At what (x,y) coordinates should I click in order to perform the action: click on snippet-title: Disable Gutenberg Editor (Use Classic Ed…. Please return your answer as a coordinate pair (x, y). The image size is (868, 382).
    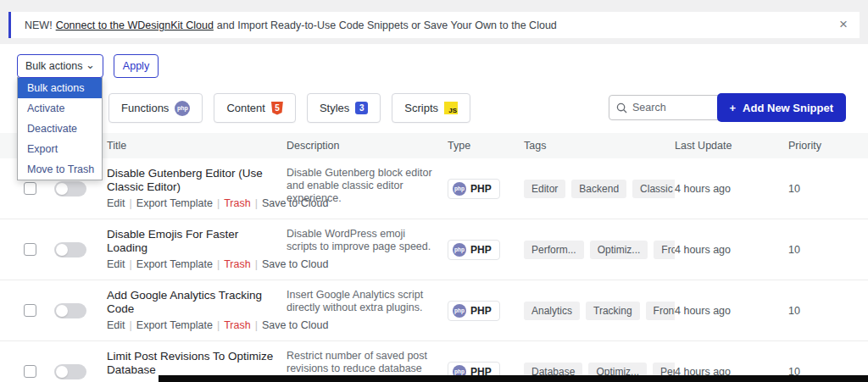
    Looking at the image, I should click on (192, 180).